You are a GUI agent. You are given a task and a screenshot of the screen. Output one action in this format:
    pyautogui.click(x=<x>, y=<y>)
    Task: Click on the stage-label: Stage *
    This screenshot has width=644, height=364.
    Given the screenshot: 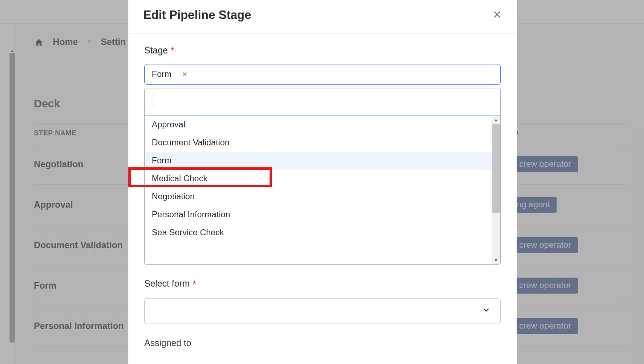 What is the action you would take?
    pyautogui.click(x=322, y=51)
    